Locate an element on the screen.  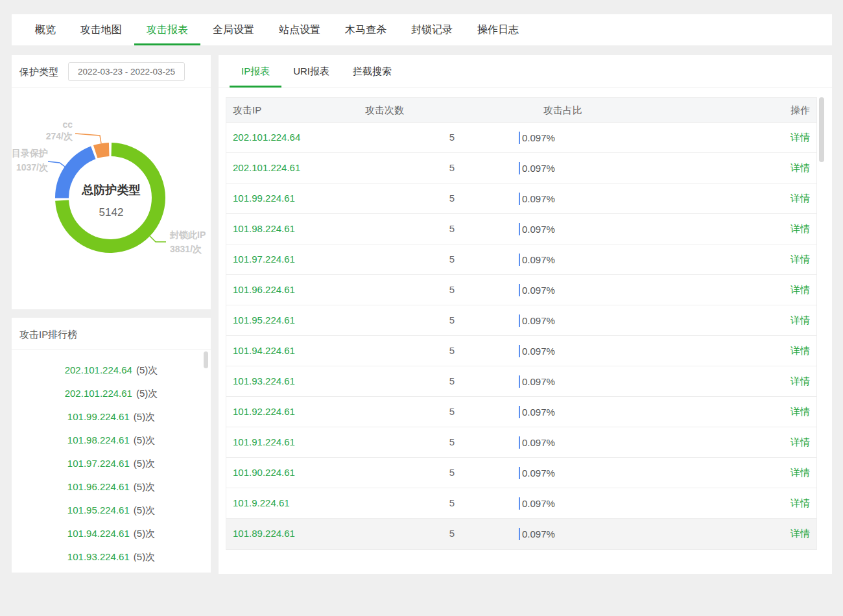
table-header-cell: 操作 is located at coordinates (800, 110).